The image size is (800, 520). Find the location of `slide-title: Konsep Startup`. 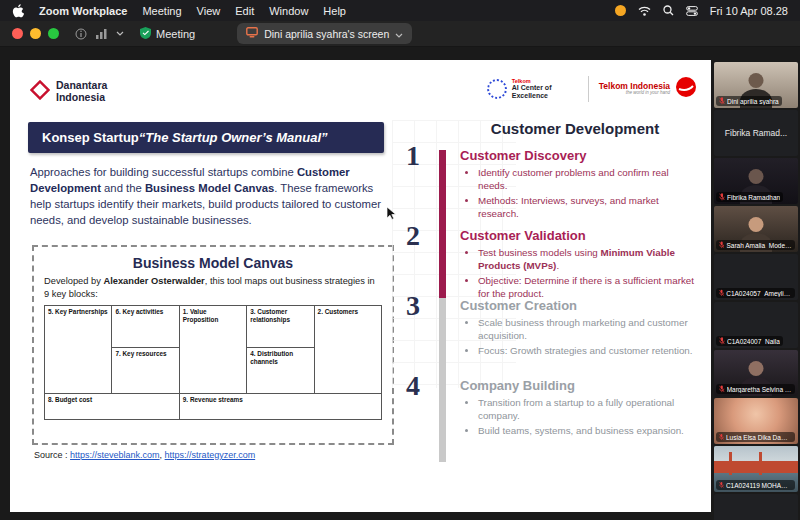

slide-title: Konsep Startup is located at coordinates (90, 138).